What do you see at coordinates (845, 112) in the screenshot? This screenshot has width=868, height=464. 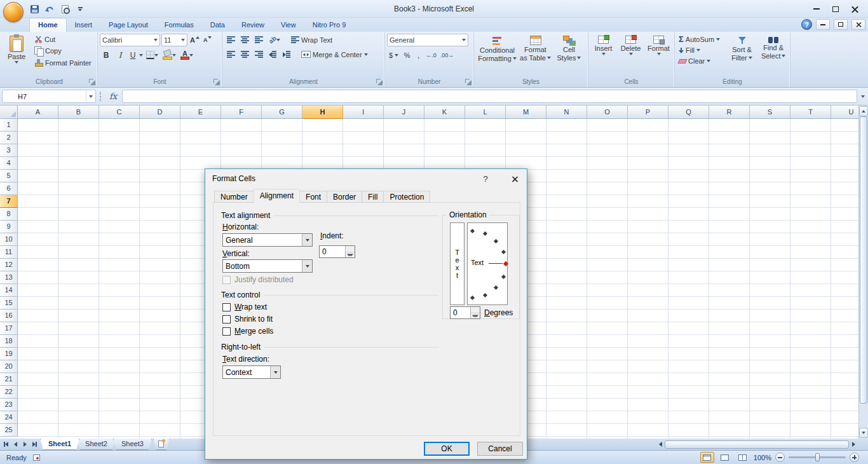 I see `column-header-U: U` at bounding box center [845, 112].